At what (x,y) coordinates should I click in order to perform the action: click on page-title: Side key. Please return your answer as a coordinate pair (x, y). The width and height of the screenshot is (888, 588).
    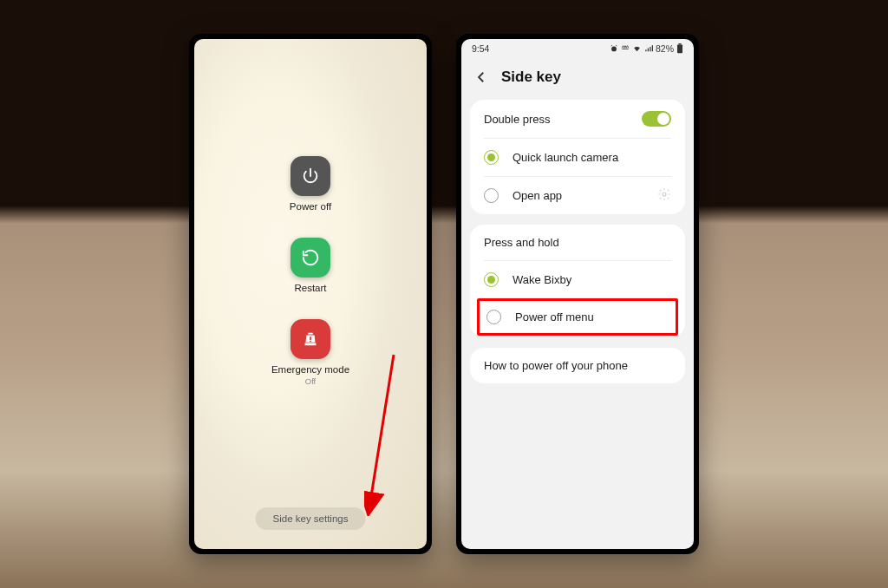
    Looking at the image, I should click on (531, 77).